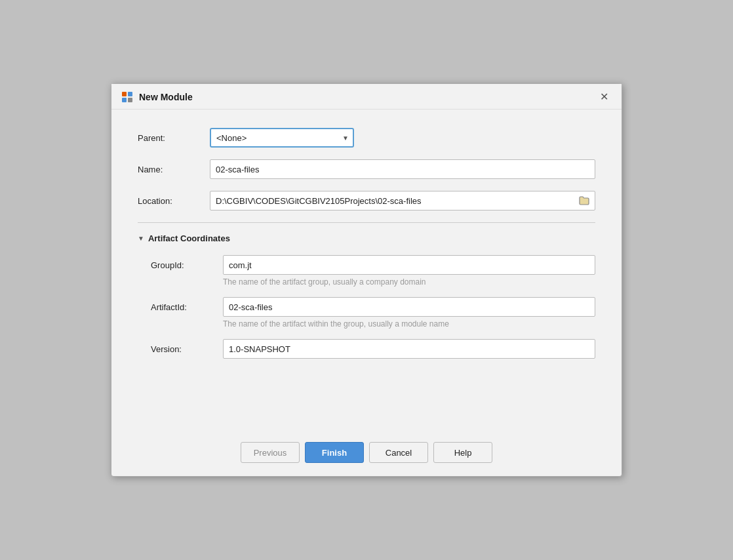 This screenshot has width=733, height=560. What do you see at coordinates (366, 97) in the screenshot?
I see `title-bar: New Module ✕` at bounding box center [366, 97].